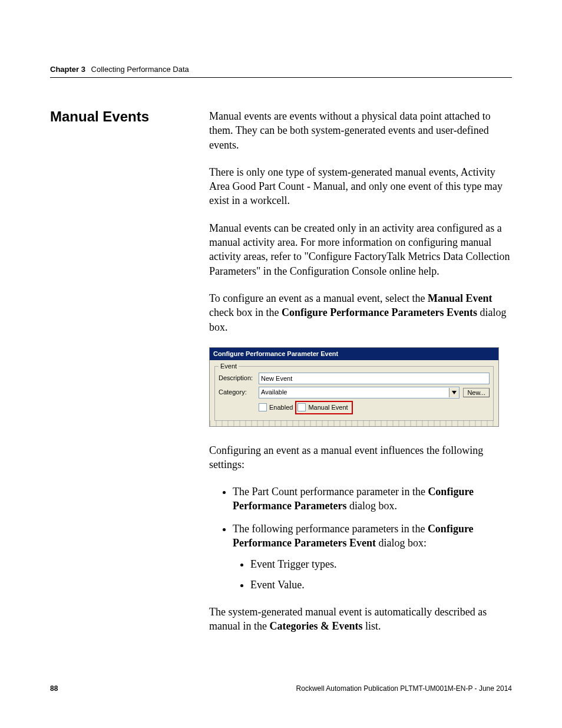 This screenshot has width=562, height=728. Describe the element at coordinates (372, 556) in the screenshot. I see `list-item: The following performance parameters in …` at that location.